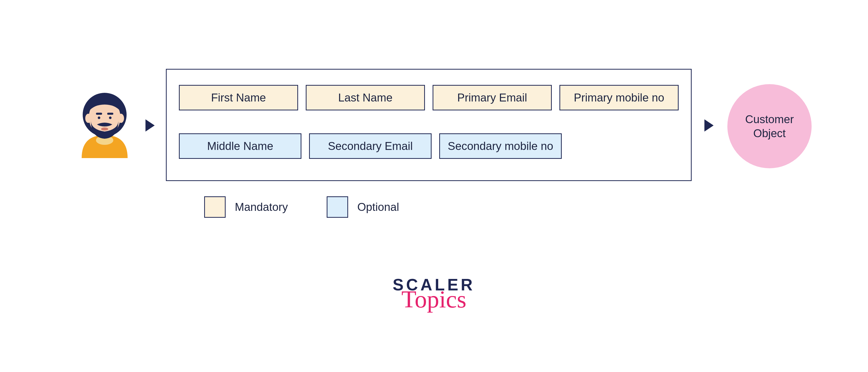 The height and width of the screenshot is (372, 868). Describe the element at coordinates (302, 207) in the screenshot. I see `legend: Mandatory Optional` at that location.